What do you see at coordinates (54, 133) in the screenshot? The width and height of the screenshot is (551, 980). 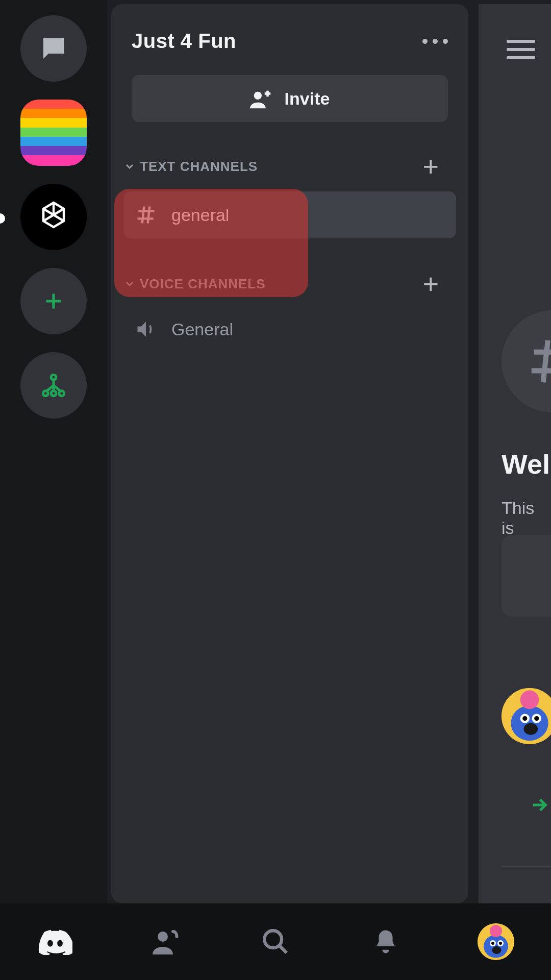 I see `server-rainbow` at bounding box center [54, 133].